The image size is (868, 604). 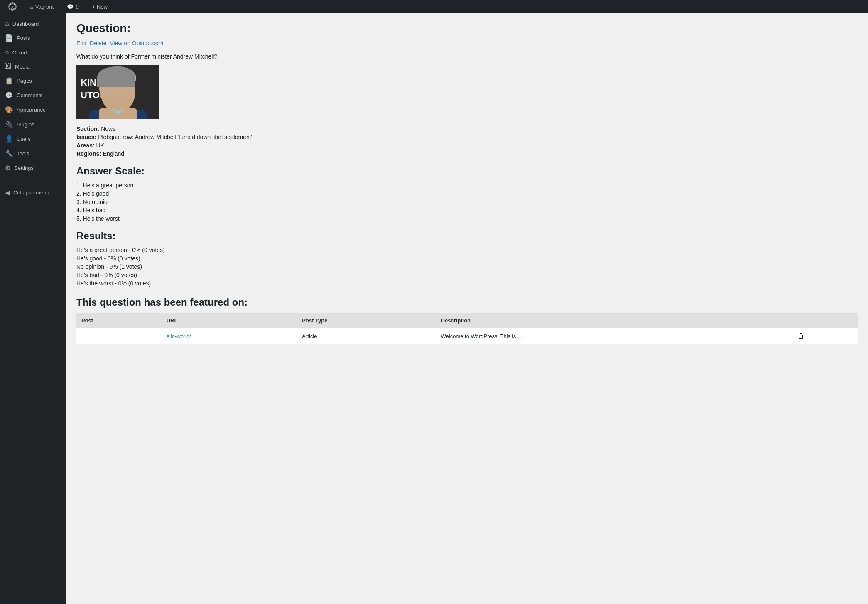 I want to click on comments-sidebar-icon: 💬, so click(x=9, y=96).